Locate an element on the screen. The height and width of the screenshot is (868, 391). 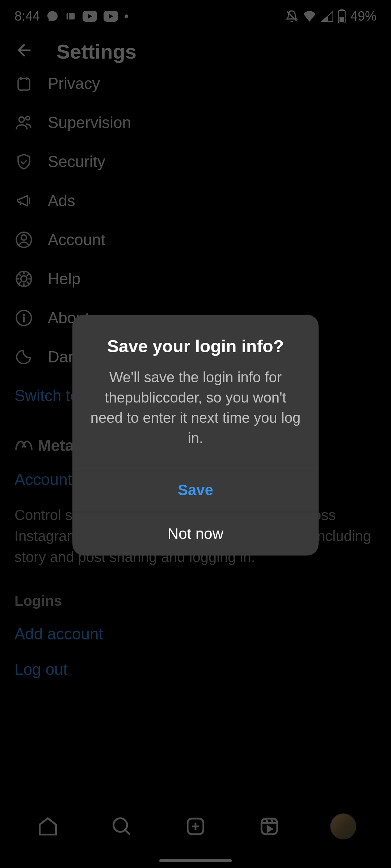
modal-title: Save your login info? is located at coordinates (196, 346).